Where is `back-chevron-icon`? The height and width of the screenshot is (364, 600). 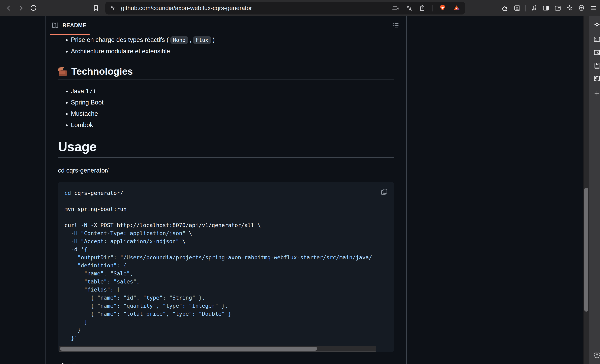
back-chevron-icon is located at coordinates (9, 8).